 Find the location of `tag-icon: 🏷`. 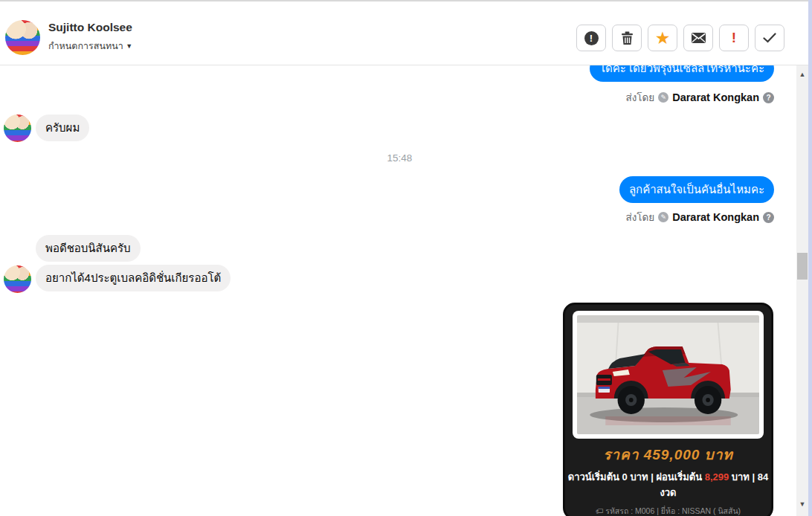

tag-icon: 🏷 is located at coordinates (599, 511).